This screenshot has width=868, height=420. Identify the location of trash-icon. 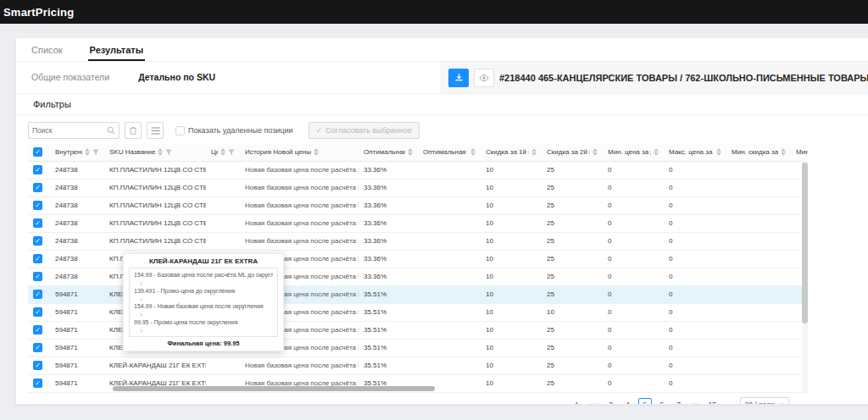
(133, 130).